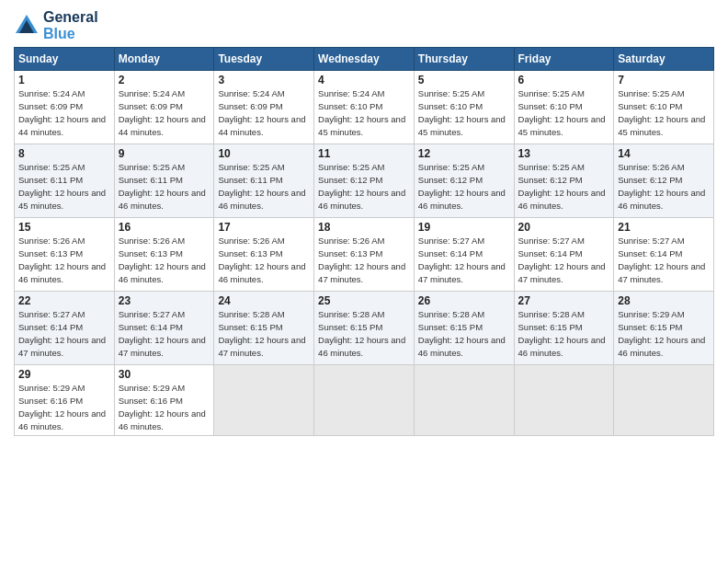 This screenshot has height=563, width=728. Describe the element at coordinates (664, 80) in the screenshot. I see `day-number: 7` at that location.